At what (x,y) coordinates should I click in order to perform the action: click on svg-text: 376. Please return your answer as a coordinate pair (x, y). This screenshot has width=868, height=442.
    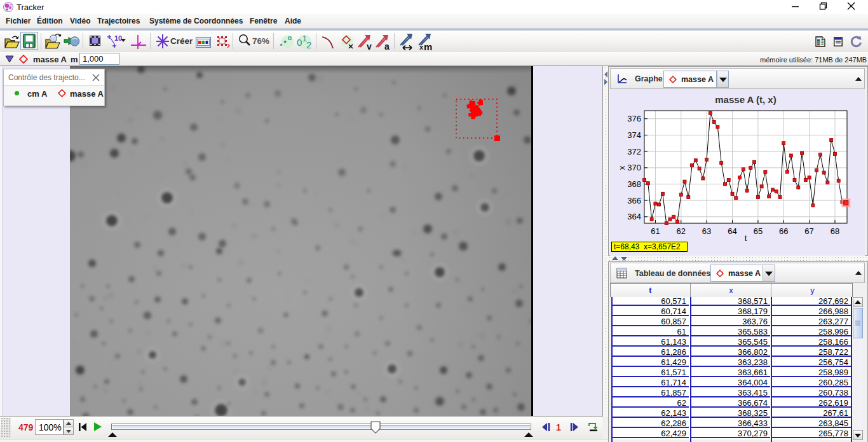
    Looking at the image, I should click on (634, 118).